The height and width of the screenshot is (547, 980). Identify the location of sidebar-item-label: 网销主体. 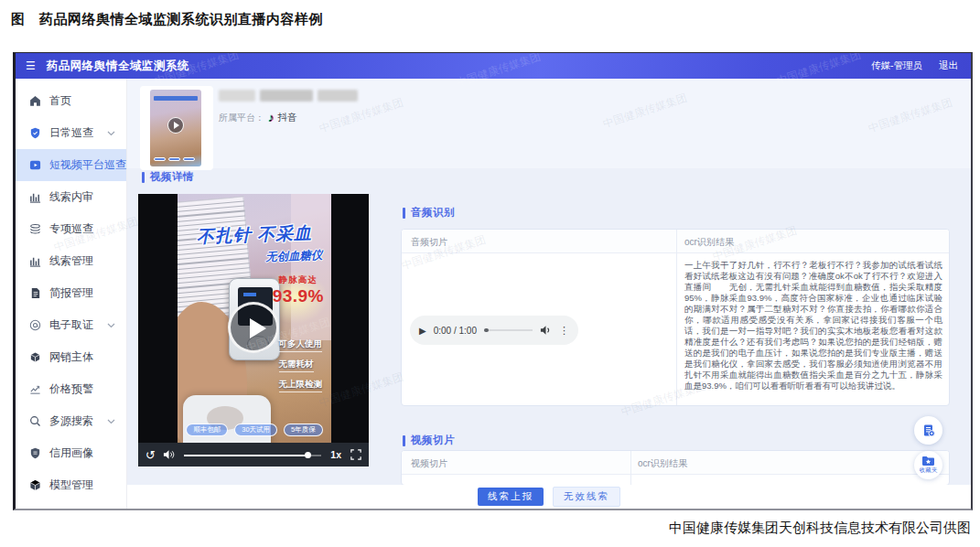
(71, 357).